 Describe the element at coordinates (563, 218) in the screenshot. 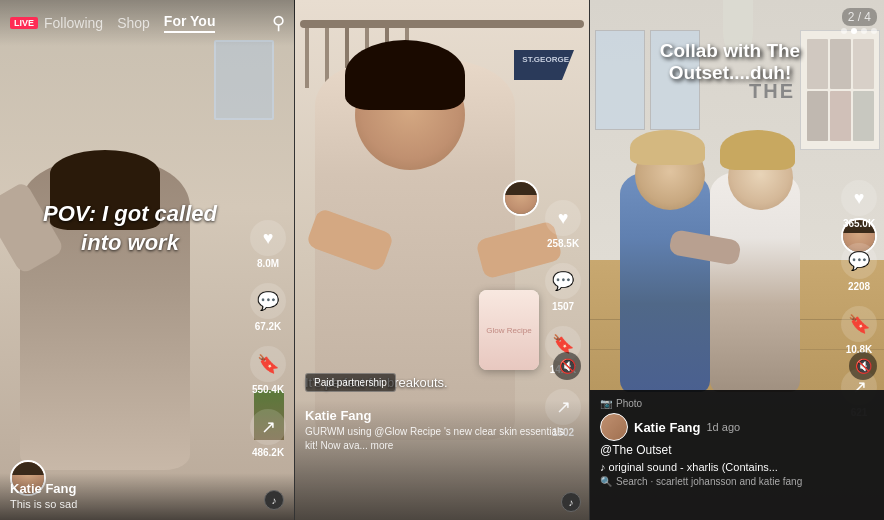

I see `heart-icon-v2: ♥` at that location.